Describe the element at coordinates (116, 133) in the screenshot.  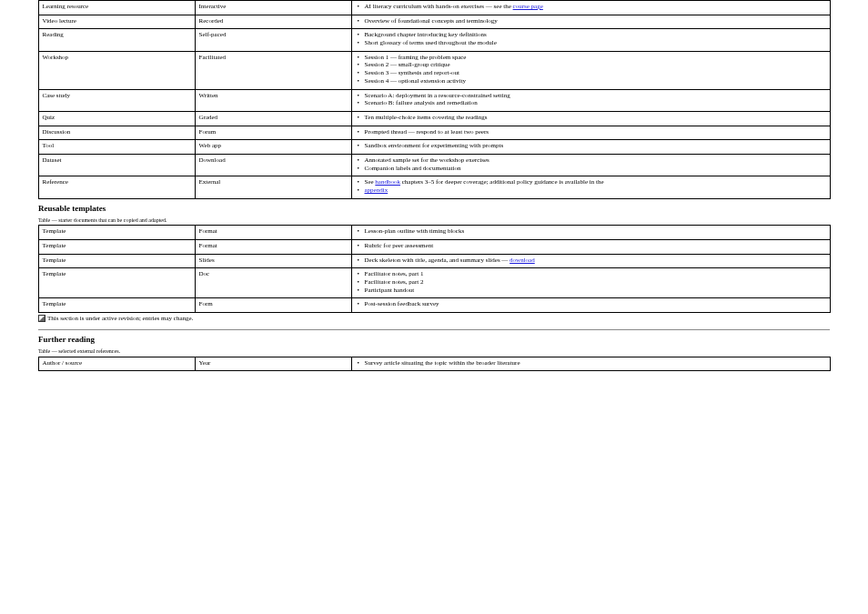
I see `col-1-cell: Discussion` at that location.